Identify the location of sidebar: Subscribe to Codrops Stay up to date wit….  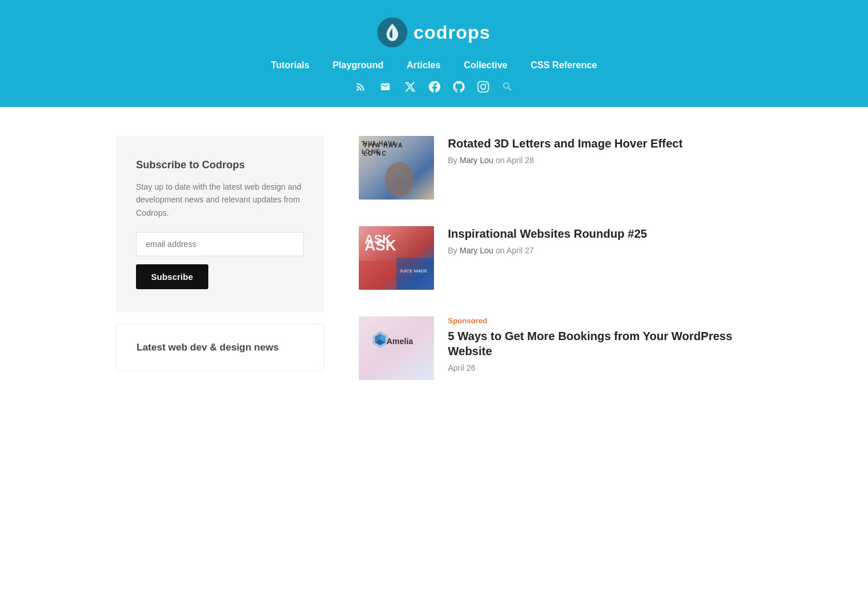
(220, 253).